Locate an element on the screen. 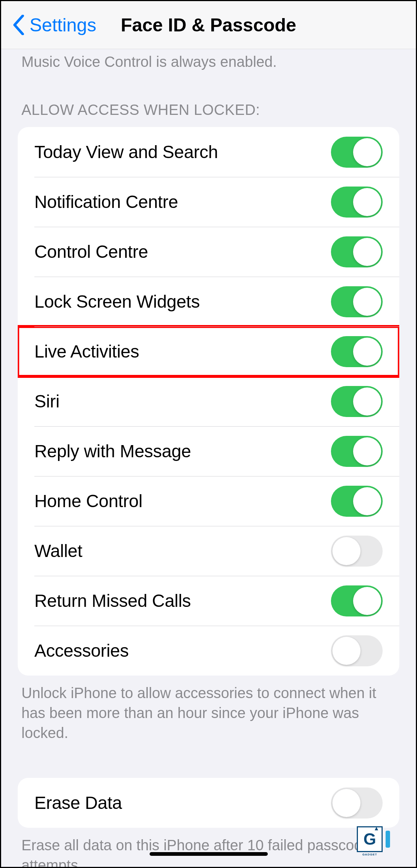 This screenshot has width=417, height=868. row-label: Lock Screen Widgets is located at coordinates (117, 301).